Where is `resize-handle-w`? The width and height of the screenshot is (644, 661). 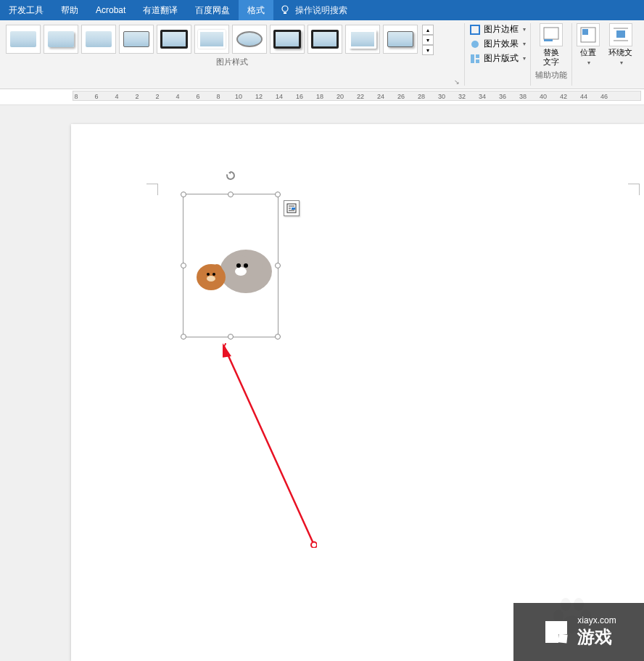
resize-handle-w is located at coordinates (183, 266).